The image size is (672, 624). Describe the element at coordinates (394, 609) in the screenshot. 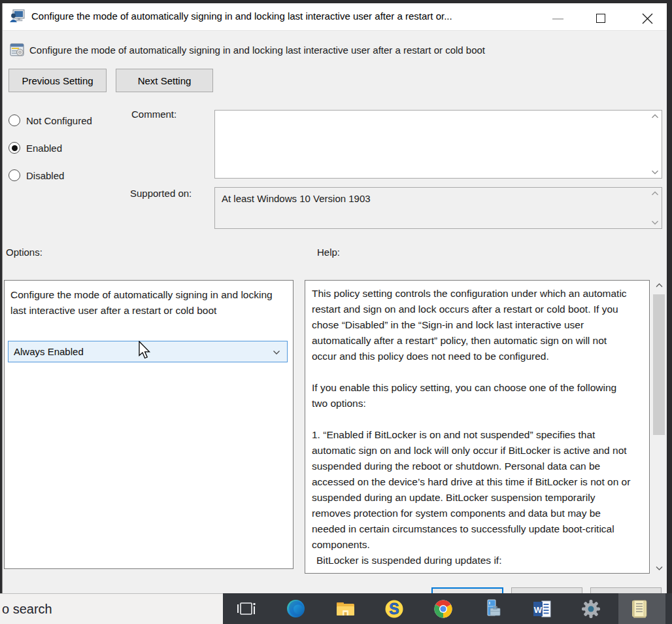

I see `svg-text: S` at that location.